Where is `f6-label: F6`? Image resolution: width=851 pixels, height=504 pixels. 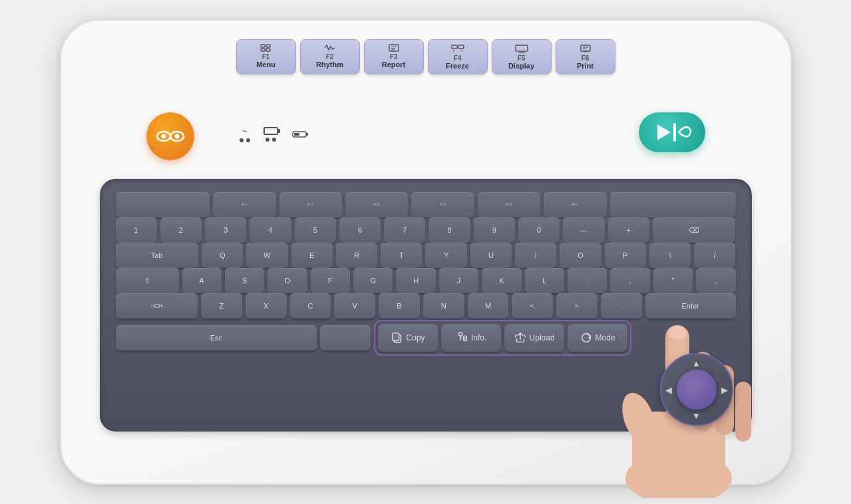 f6-label: F6 is located at coordinates (586, 59).